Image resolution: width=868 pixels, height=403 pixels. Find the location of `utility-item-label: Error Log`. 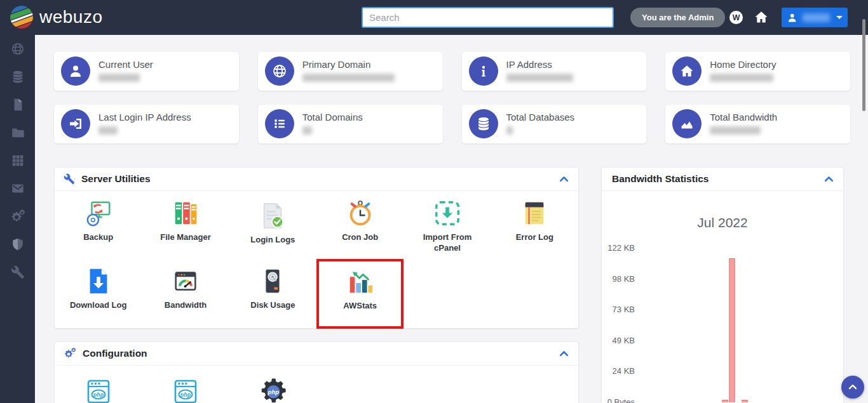

utility-item-label: Error Log is located at coordinates (535, 237).